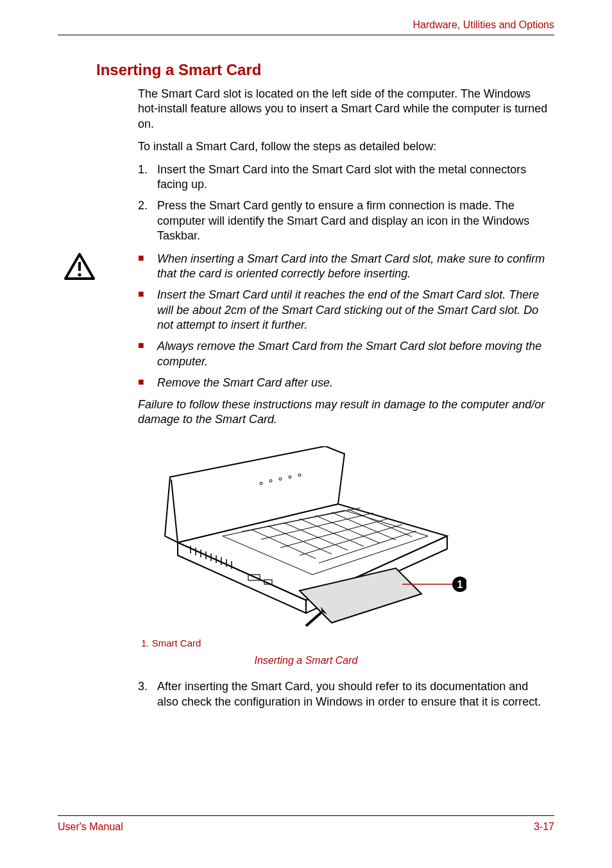  What do you see at coordinates (142, 169) in the screenshot?
I see `step-number: 1.` at bounding box center [142, 169].